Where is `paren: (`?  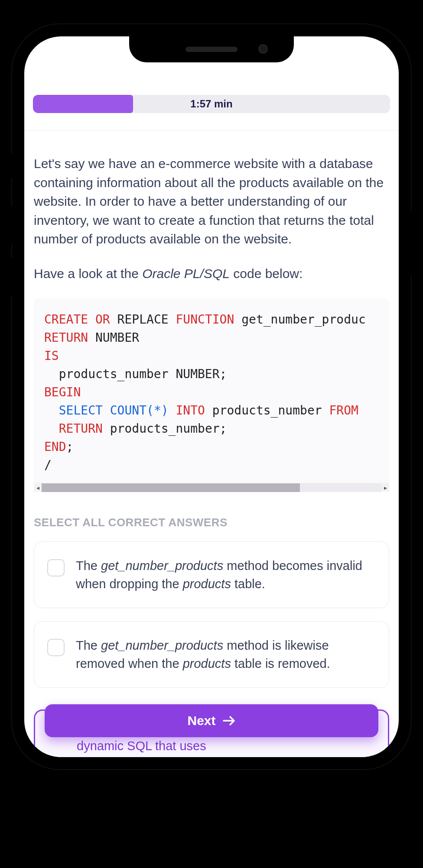
paren: ( is located at coordinates (150, 411).